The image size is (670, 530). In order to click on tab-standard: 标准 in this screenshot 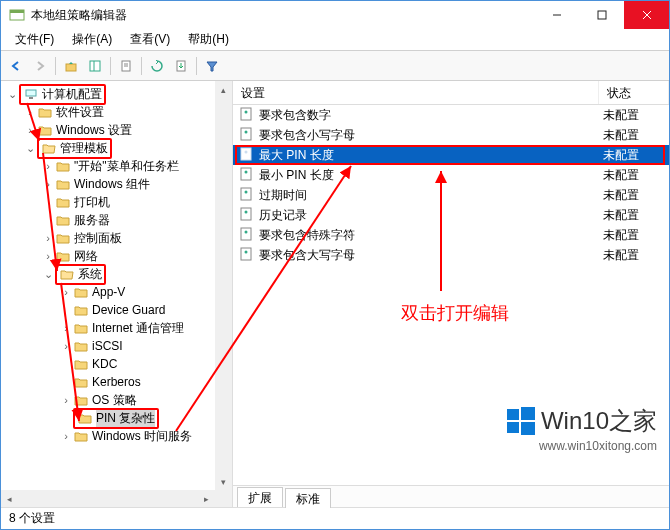, I will do `click(308, 498)`.